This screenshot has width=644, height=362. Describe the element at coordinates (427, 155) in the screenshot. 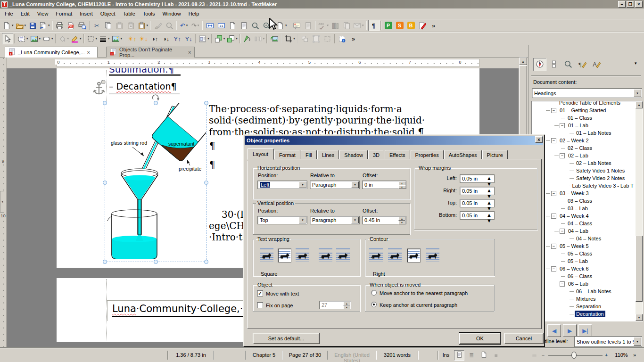

I see `dialog-tab: Properties` at that location.